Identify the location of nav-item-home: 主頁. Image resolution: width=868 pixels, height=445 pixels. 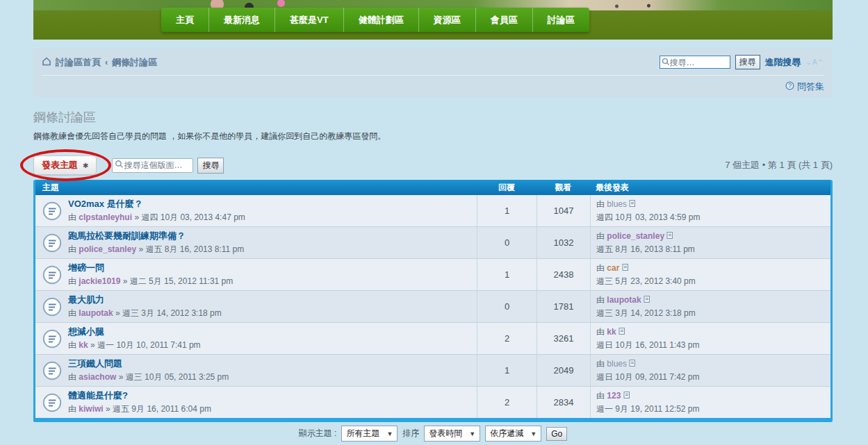
(185, 19).